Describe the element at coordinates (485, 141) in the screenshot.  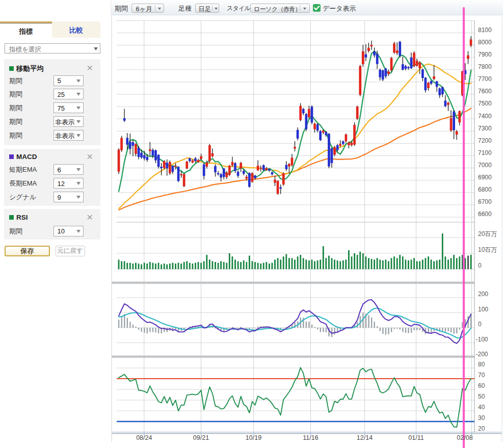
I see `svg-text: 7200` at that location.